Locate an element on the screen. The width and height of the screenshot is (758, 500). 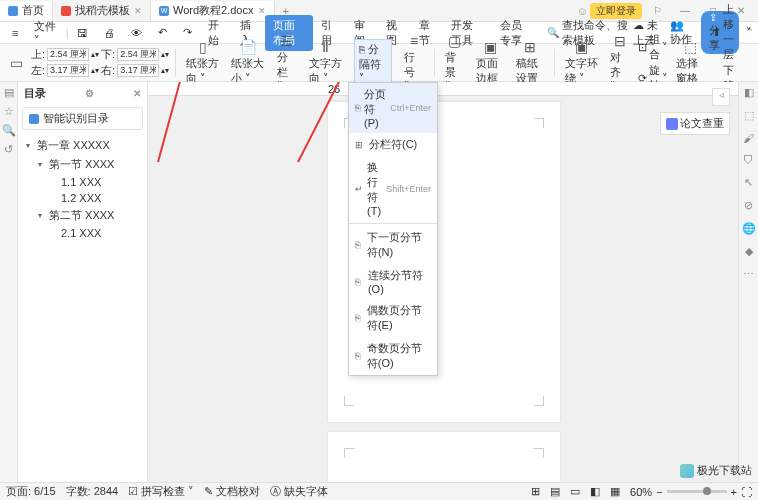
dropdown-item: ↵换行符(T)Shift+Enter is located at coordinates (393, 188).